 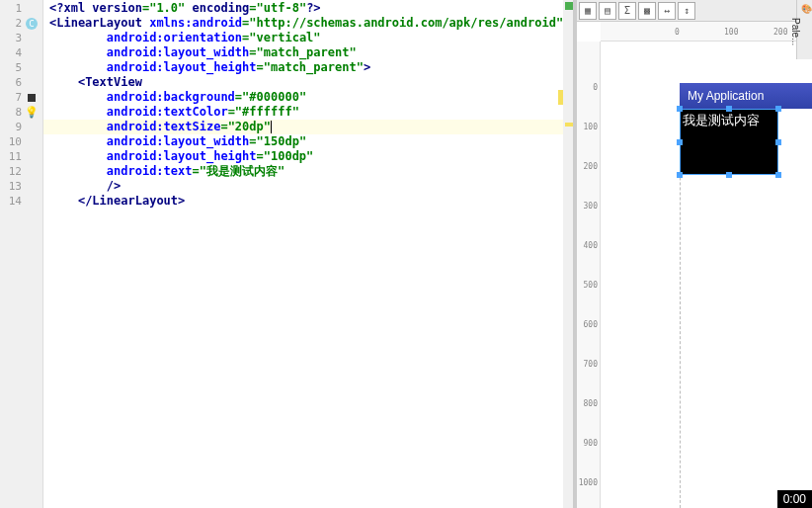 What do you see at coordinates (589, 482) in the screenshot?
I see `ruler-tick: 1000` at bounding box center [589, 482].